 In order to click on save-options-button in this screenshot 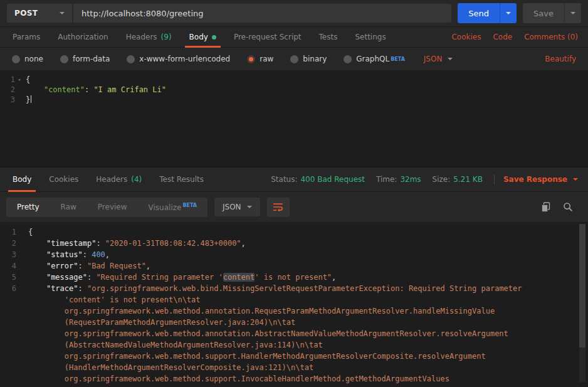, I will do `click(573, 13)`.